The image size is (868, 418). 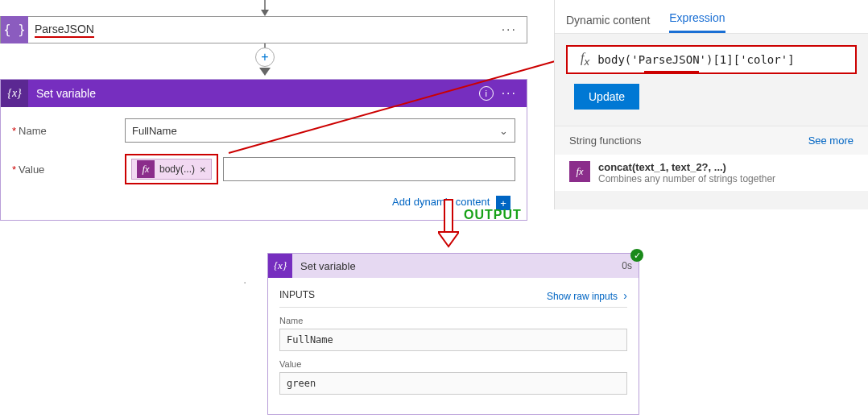 What do you see at coordinates (582, 296) in the screenshot?
I see `show-raw-inputs-link: Show raw inputs` at bounding box center [582, 296].